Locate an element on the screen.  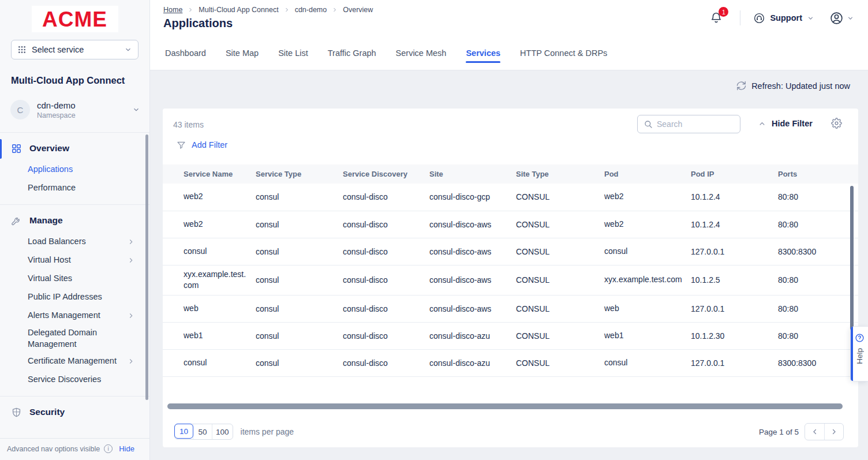
support-menu: Support is located at coordinates (784, 18).